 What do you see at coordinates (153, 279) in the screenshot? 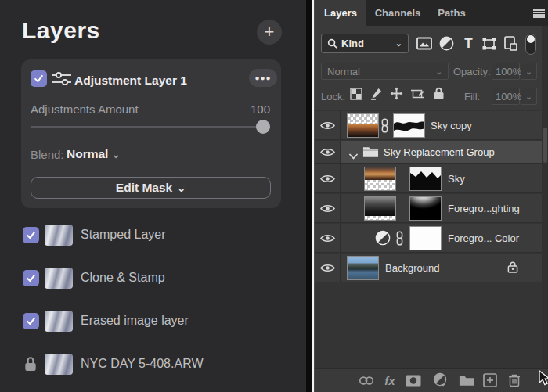
I see `layer-row-clone-stamp: Clone & Stamp` at bounding box center [153, 279].